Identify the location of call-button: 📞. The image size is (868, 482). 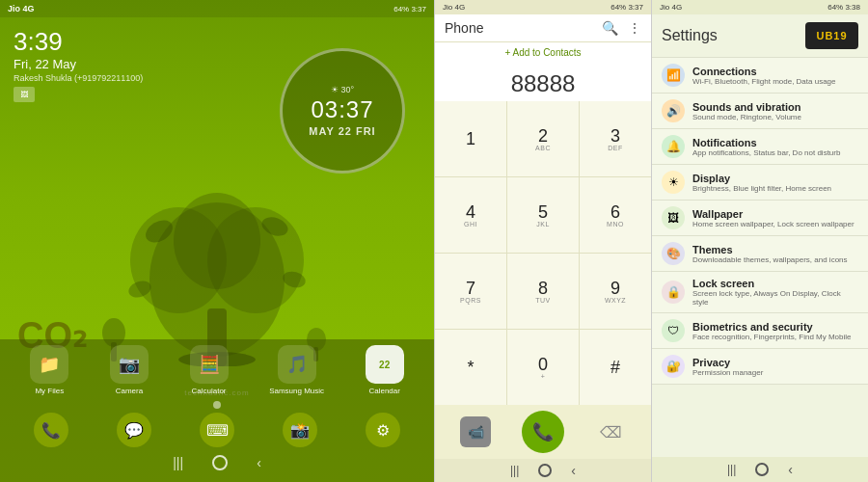
(543, 432).